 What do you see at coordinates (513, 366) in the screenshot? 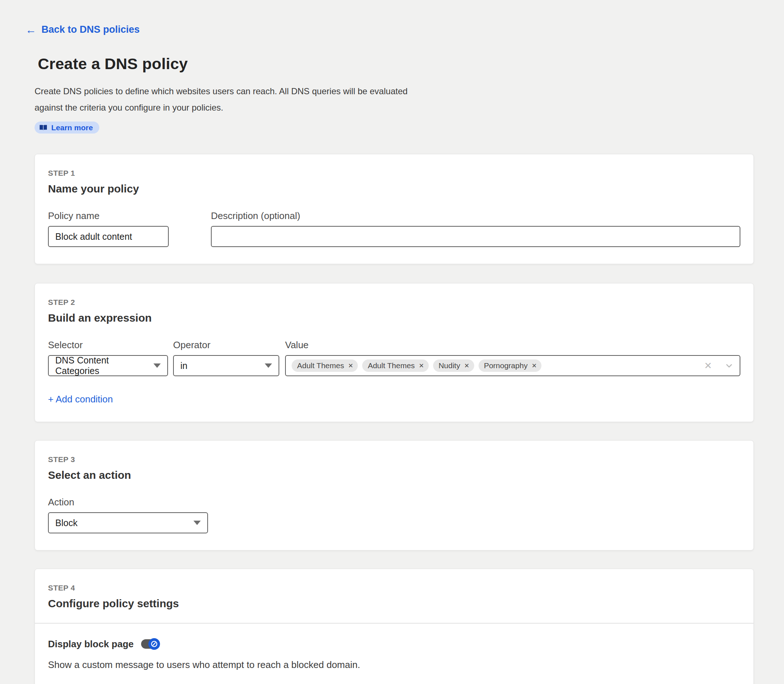
I see `value-multiselect: Adult Themes ✕ Adult Themes ✕` at bounding box center [513, 366].